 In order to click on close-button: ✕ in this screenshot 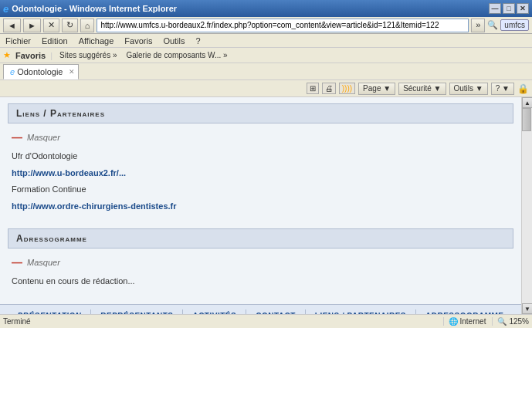, I will do `click(523, 8)`.